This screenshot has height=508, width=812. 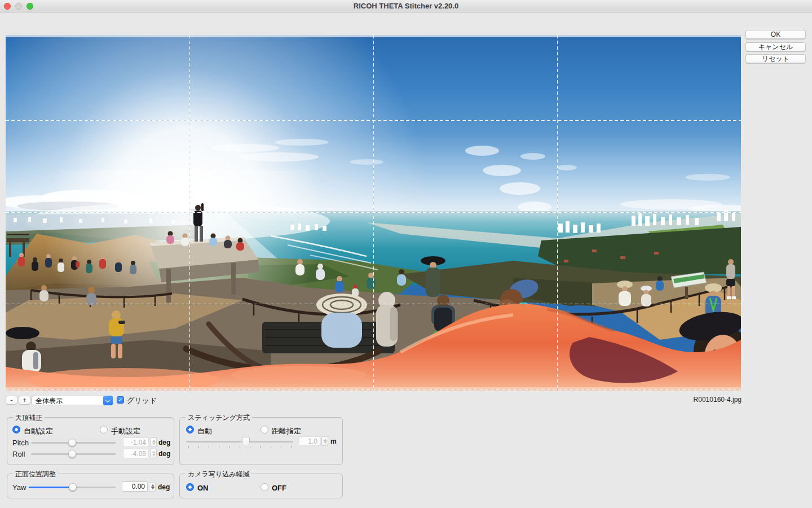 I want to click on grid-checkbox: ✓, so click(x=121, y=400).